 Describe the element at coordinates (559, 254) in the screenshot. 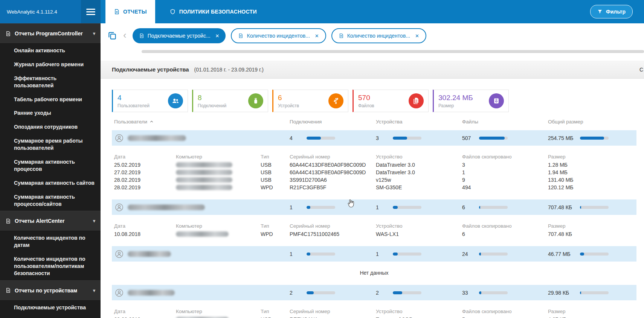

I see `size-value: 46.77 МБ` at that location.